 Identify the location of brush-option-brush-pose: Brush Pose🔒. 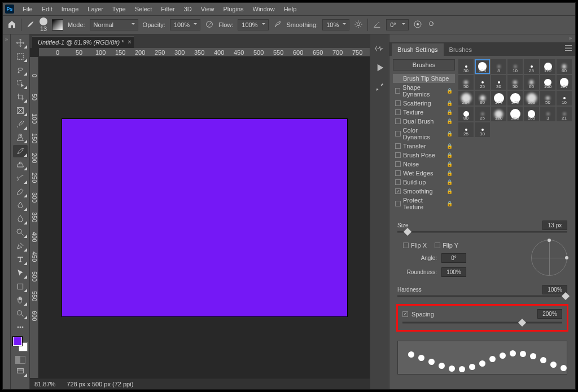
(424, 155).